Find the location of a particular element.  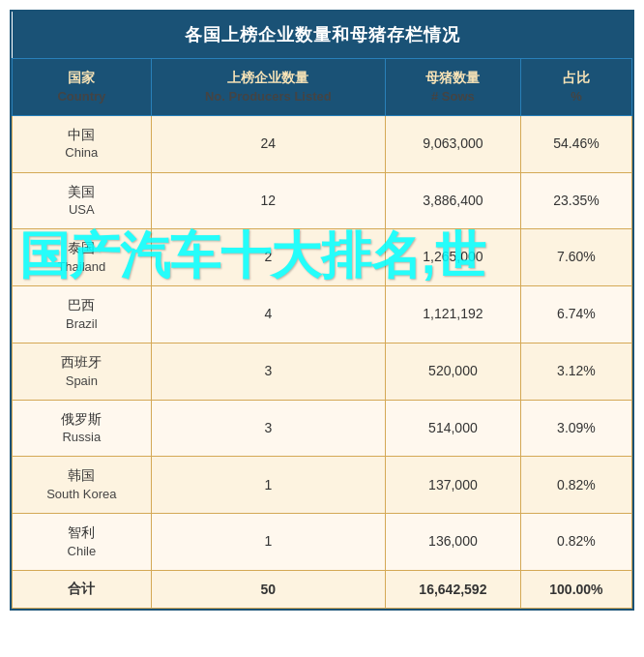

total-label: 合计 is located at coordinates (82, 590).